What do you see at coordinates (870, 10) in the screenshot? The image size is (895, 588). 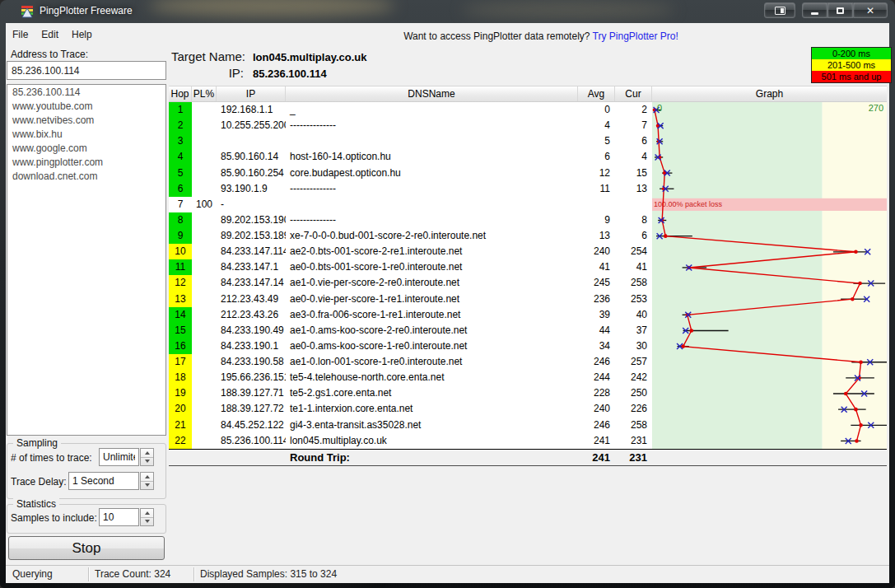 I see `close-button: ✕` at bounding box center [870, 10].